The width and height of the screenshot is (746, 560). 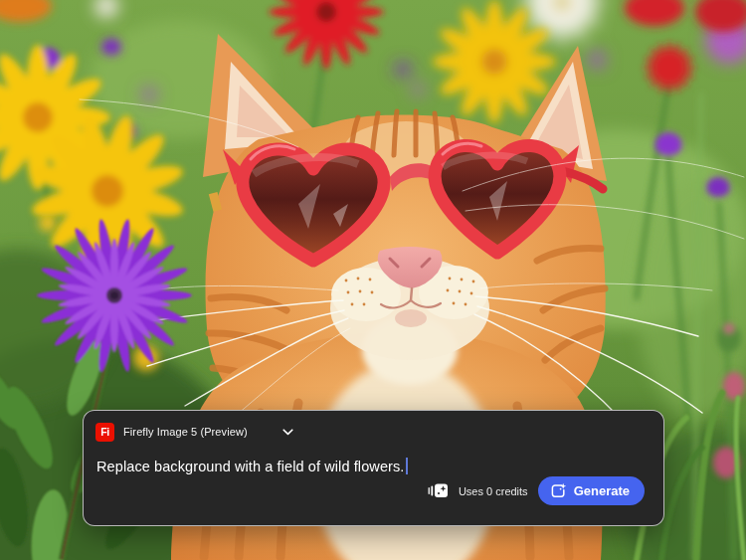 What do you see at coordinates (195, 432) in the screenshot?
I see `model-selector: Fi Firefly Image 5 (Preview)` at bounding box center [195, 432].